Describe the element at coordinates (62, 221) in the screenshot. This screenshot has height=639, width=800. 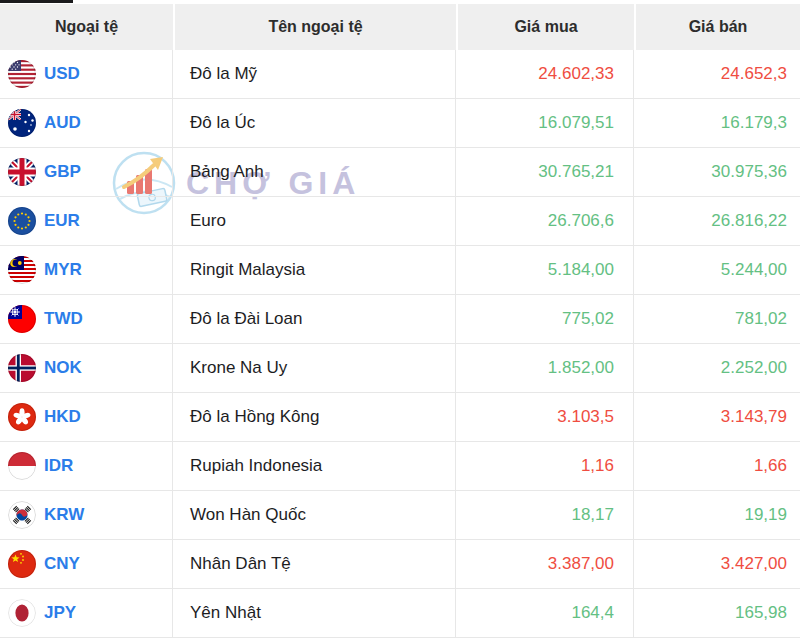
I see `currency-code-link: EUR` at that location.